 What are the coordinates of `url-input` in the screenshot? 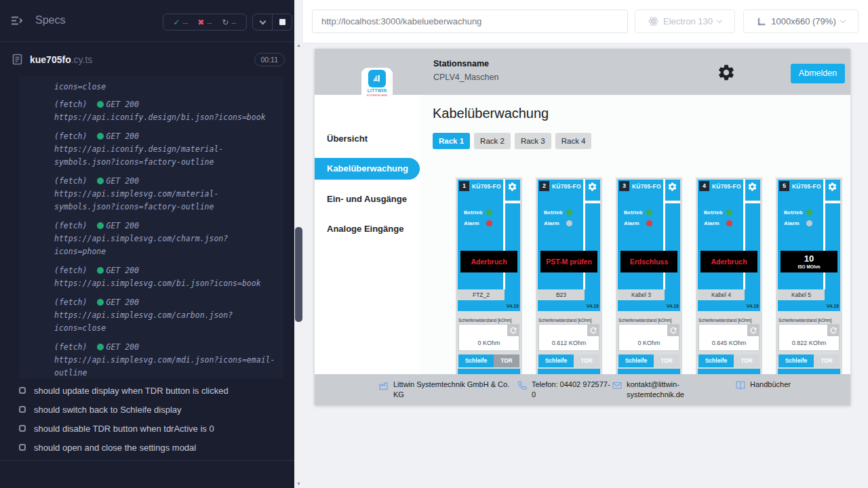 It's located at (470, 22).